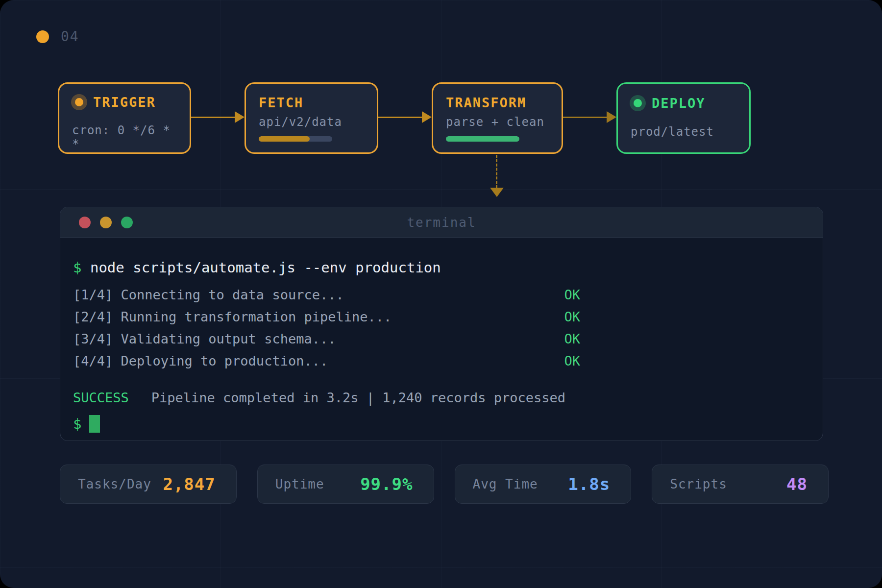 Image resolution: width=882 pixels, height=588 pixels. Describe the element at coordinates (189, 484) in the screenshot. I see `stat-value: 2,847` at that location.